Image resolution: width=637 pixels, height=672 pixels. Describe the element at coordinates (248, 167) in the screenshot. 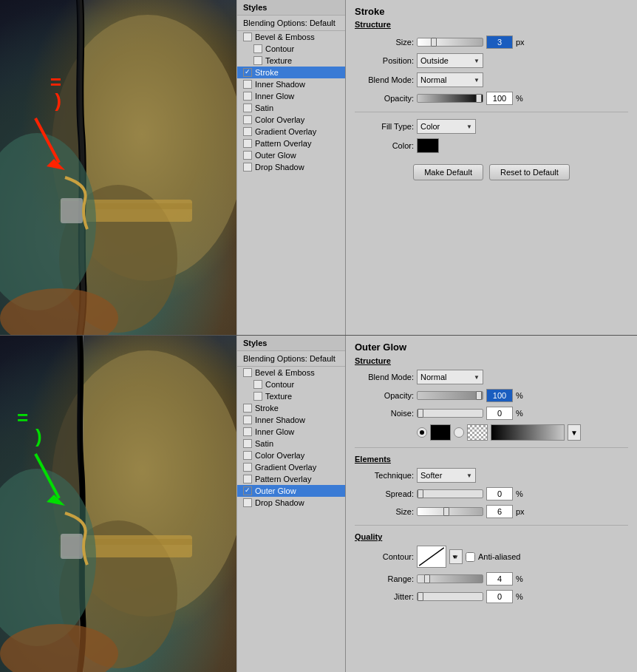

I see `checkbox-drop-shadow-top` at that location.